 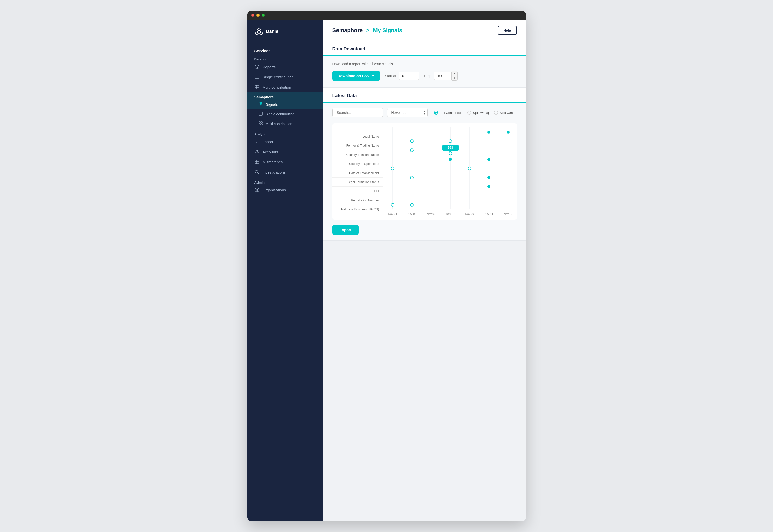 What do you see at coordinates (358, 146) in the screenshot?
I see `label-former-trading: Former & Trading Name` at bounding box center [358, 146].